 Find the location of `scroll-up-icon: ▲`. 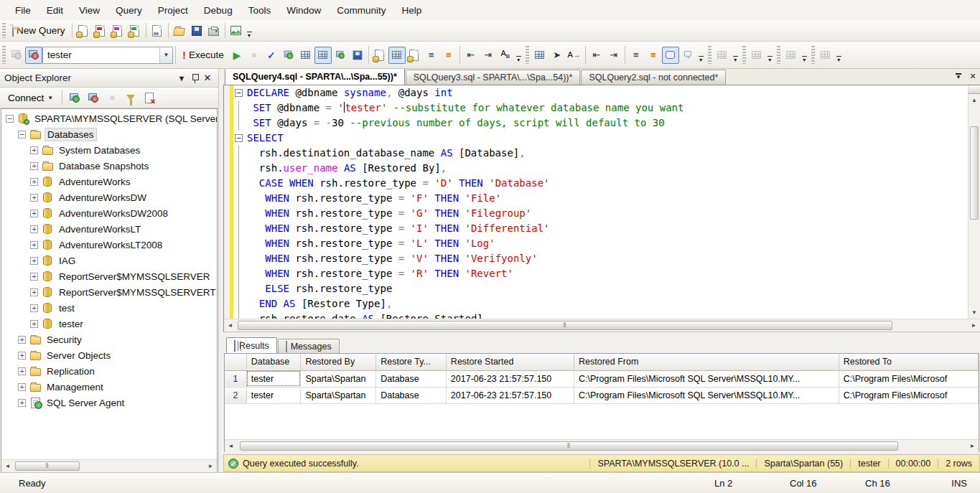

scroll-up-icon: ▲ is located at coordinates (974, 100).